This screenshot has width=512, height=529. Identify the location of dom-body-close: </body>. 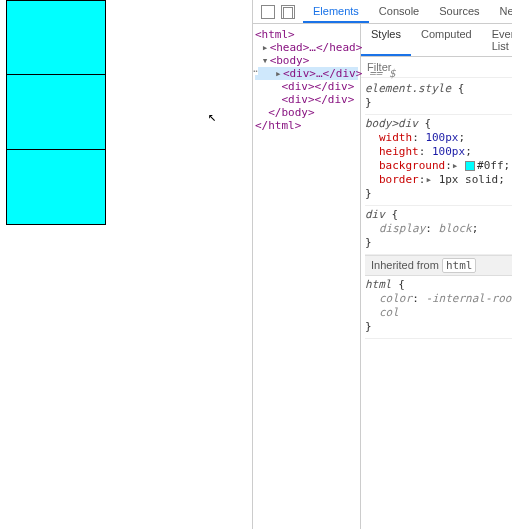
(291, 112).